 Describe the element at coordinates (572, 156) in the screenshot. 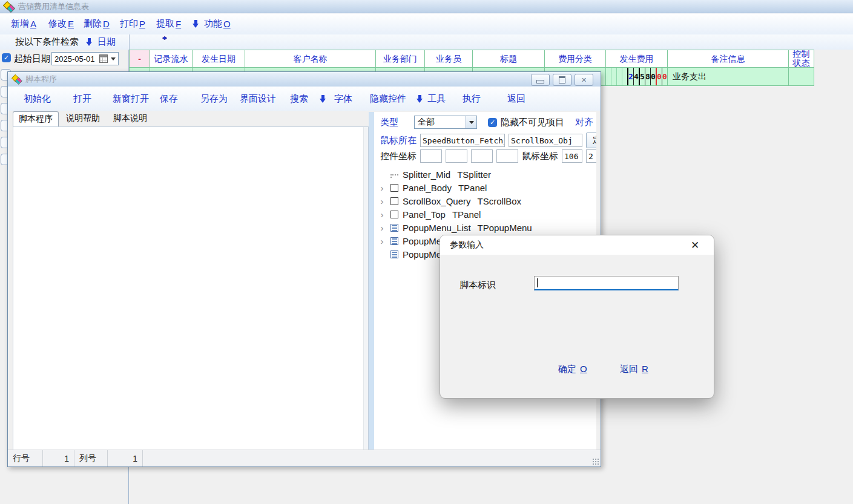

I see `mouse-x-field: 106` at that location.